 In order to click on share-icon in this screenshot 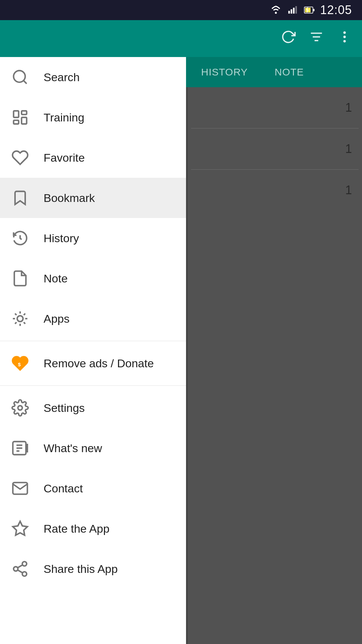, I will do `click(20, 569)`.